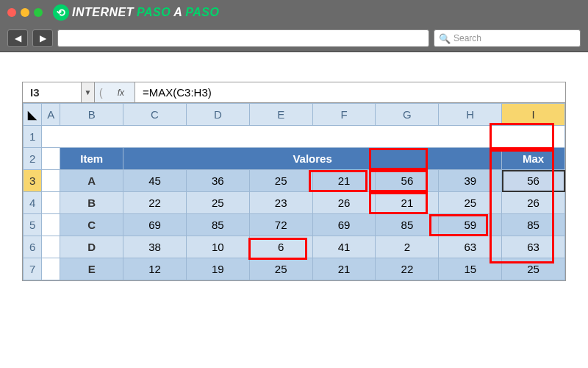  Describe the element at coordinates (534, 203) in the screenshot. I see `cell-I4: 26` at that location.